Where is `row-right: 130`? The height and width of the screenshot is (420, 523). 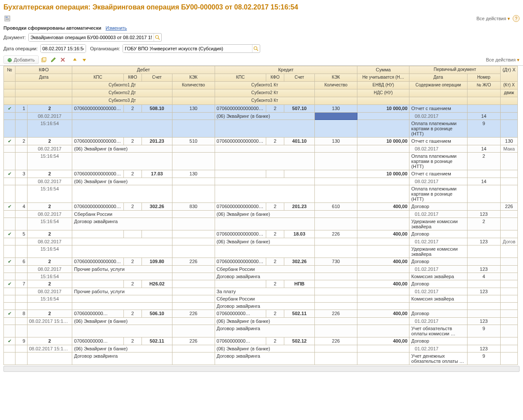
row-right: 130 is located at coordinates (509, 141).